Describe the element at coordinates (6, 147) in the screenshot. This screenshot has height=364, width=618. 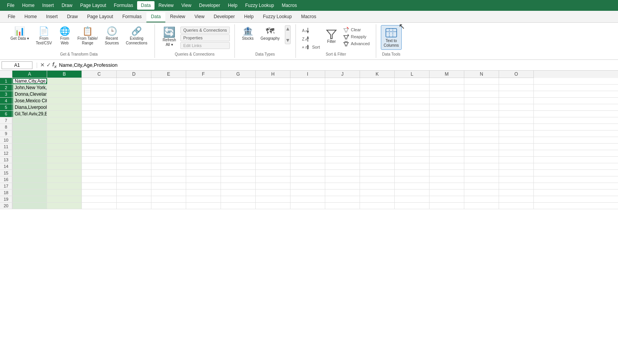
I see `row-num-11: 11` at that location.